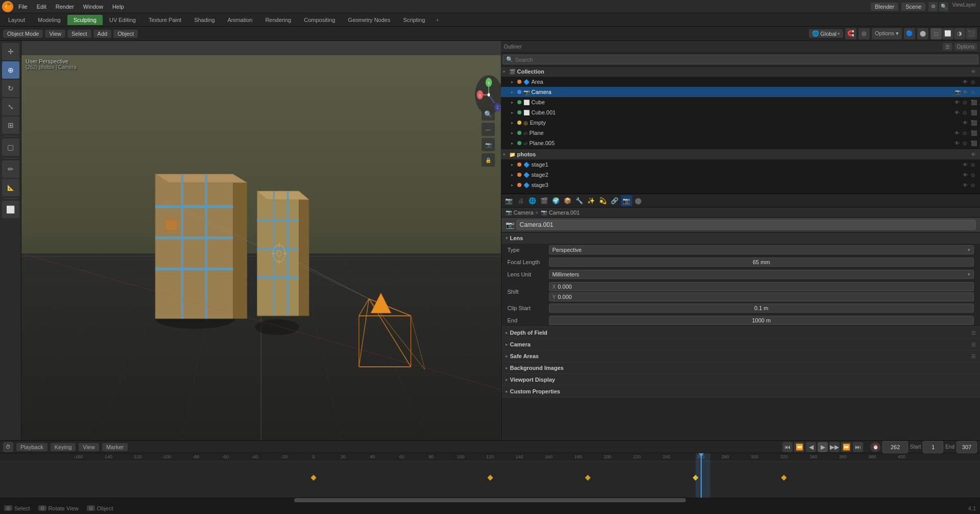  I want to click on hide-icon-cube: ⊙, so click(966, 102).